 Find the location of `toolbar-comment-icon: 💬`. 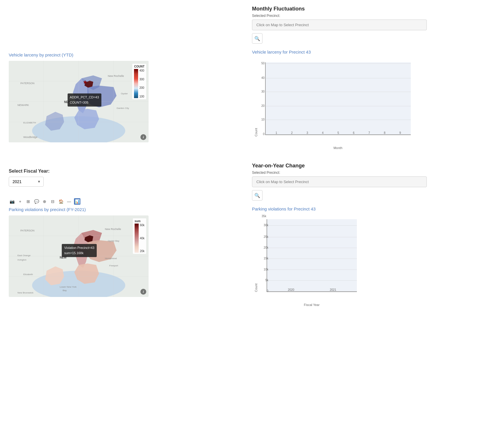

toolbar-comment-icon: 💬 is located at coordinates (36, 201).